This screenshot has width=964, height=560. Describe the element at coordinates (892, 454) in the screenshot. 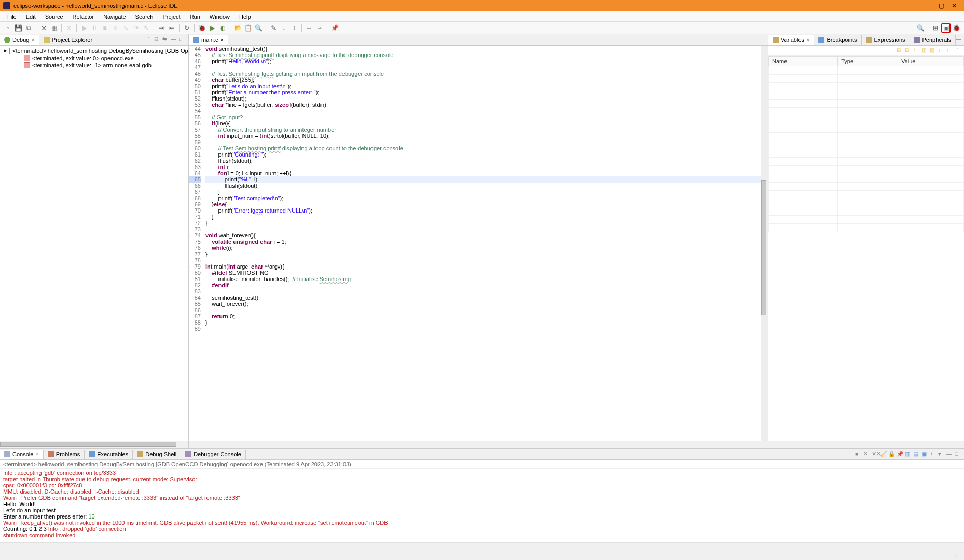

I see `scroll-lock-icon: 🔒` at that location.